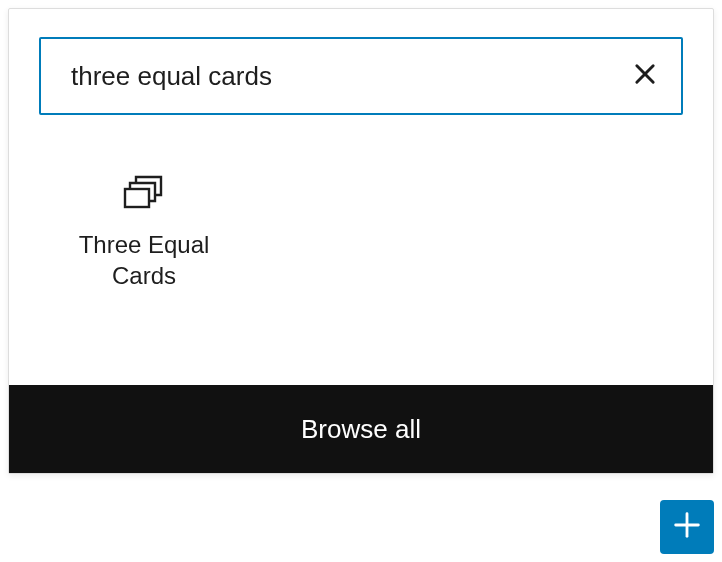  I want to click on search-input, so click(361, 76).